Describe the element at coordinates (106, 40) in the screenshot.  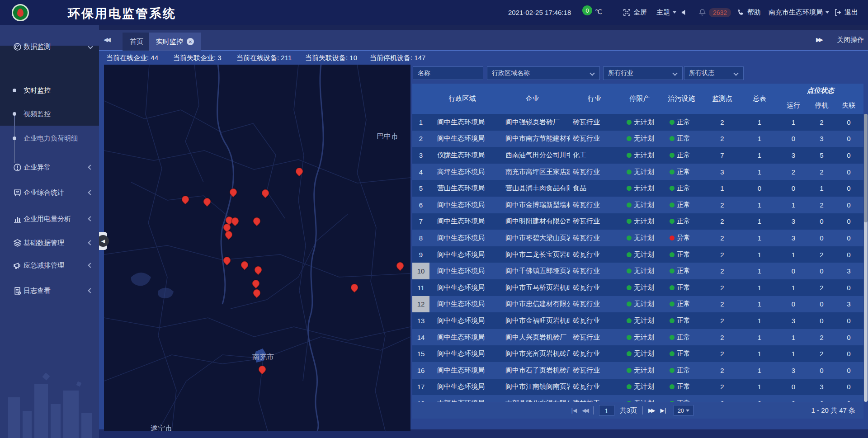
I see `tabs-scroll-left-icon: ◀◀` at that location.